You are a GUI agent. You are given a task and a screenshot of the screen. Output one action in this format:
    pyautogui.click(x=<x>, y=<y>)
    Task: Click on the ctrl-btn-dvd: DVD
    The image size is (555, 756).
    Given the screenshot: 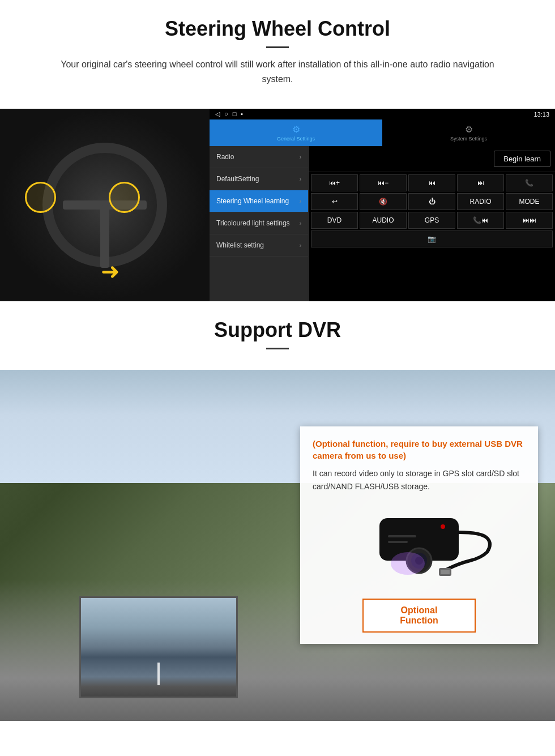 What is the action you would take?
    pyautogui.click(x=334, y=220)
    